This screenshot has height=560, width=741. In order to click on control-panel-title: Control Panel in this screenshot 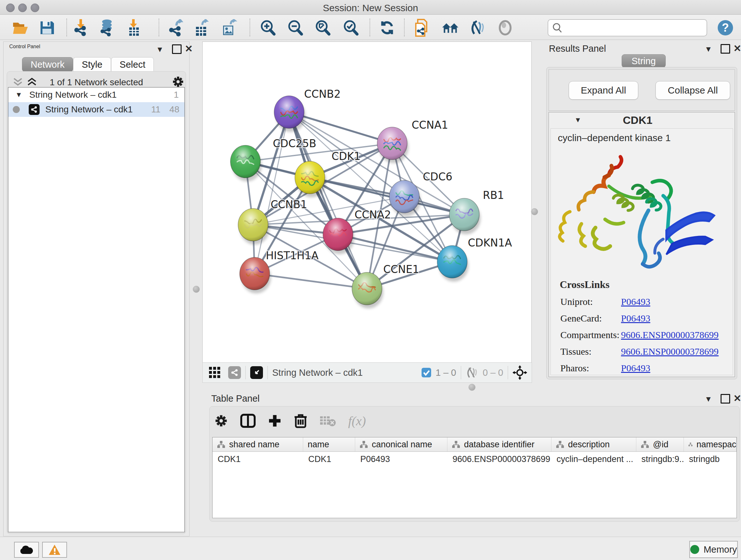, I will do `click(25, 47)`.